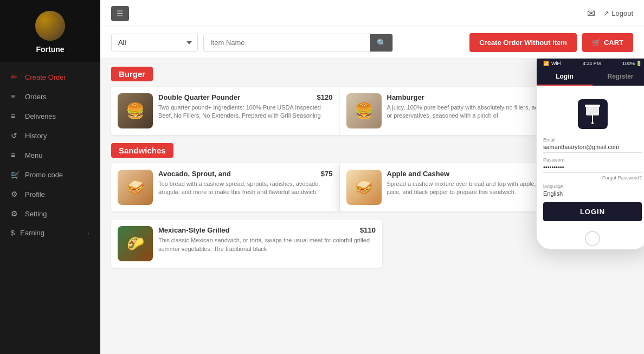 This screenshot has width=644, height=354. Describe the element at coordinates (142, 151) in the screenshot. I see `sandwiches-category-label: Sandwiches` at that location.